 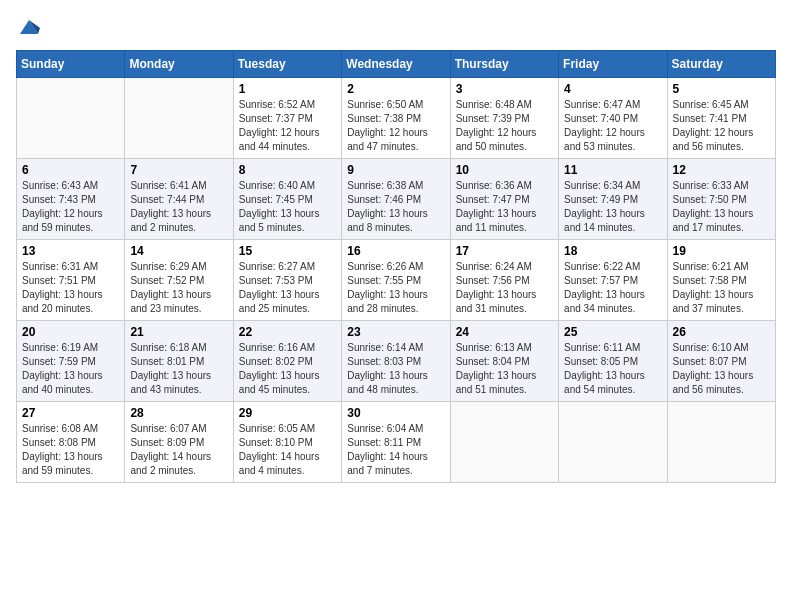 I want to click on day-number: 2, so click(x=396, y=89).